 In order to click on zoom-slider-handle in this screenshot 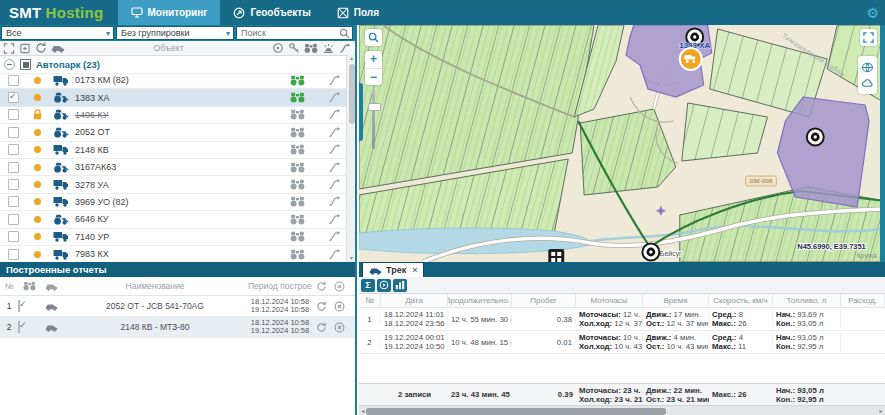, I will do `click(374, 107)`.